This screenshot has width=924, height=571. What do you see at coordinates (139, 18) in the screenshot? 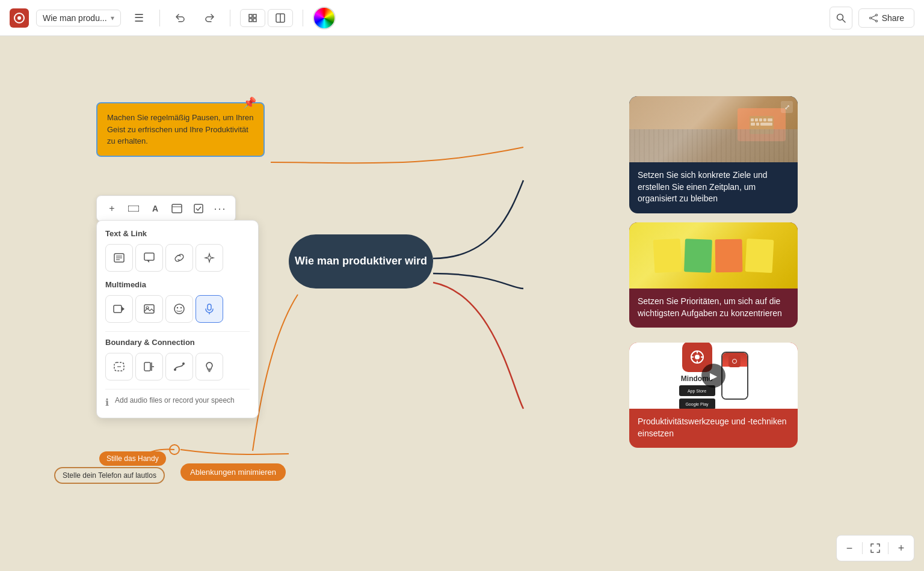
I see `hamburger-button: ☰` at bounding box center [139, 18].